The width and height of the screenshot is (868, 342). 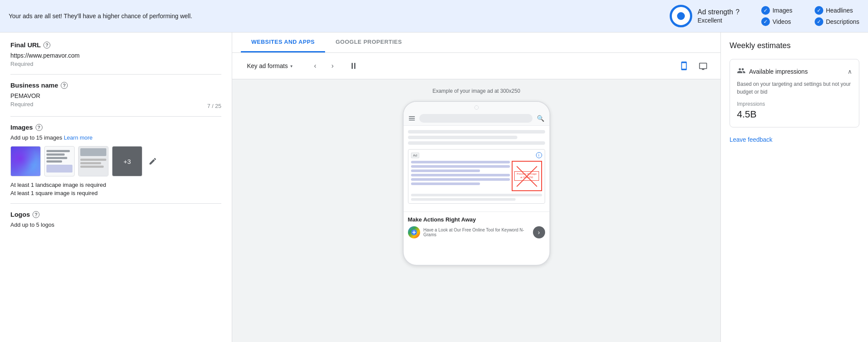 I want to click on impressions-collapse-button: ∧, so click(x=850, y=72).